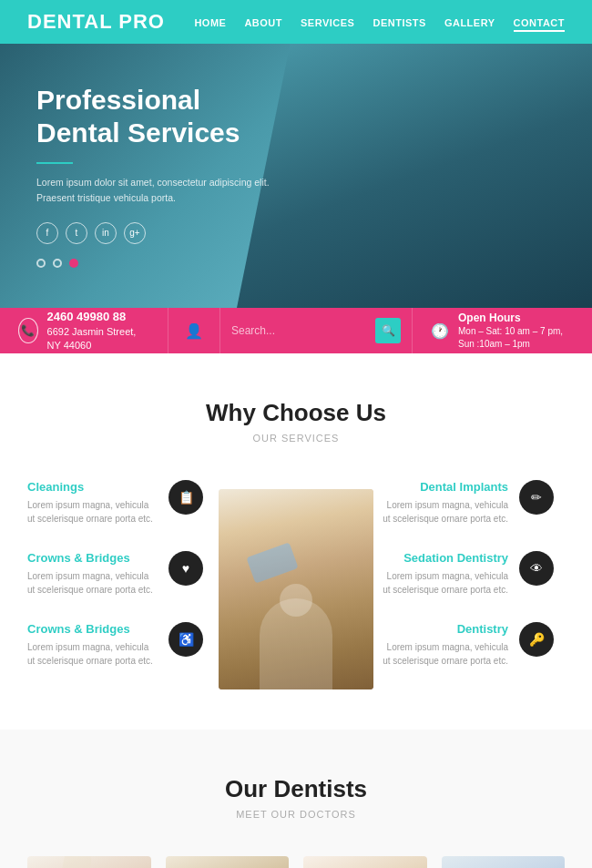 The height and width of the screenshot is (868, 592). I want to click on twitter-icon: t, so click(77, 233).